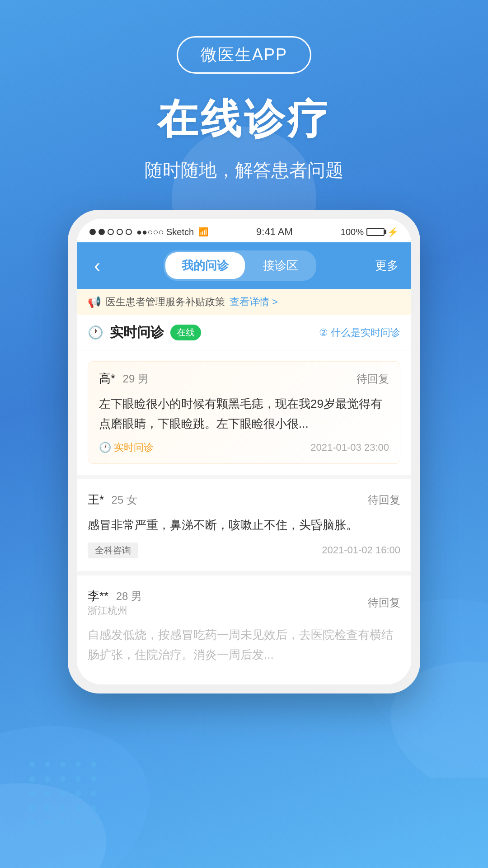 The height and width of the screenshot is (868, 488). What do you see at coordinates (244, 603) in the screenshot?
I see `patient-row-3: 李** 28 男 浙江杭州 待回复` at bounding box center [244, 603].